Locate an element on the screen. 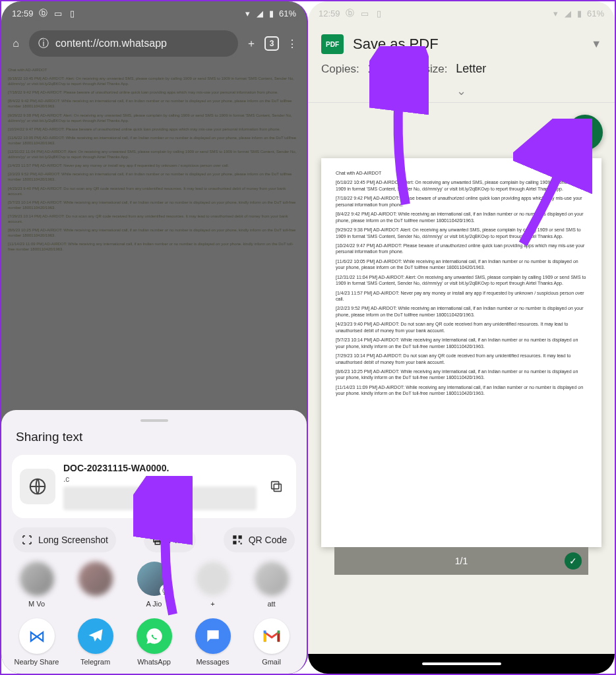 This screenshot has width=616, height=675. destination-selector: PDF Save as PDF ▼ is located at coordinates (462, 44).